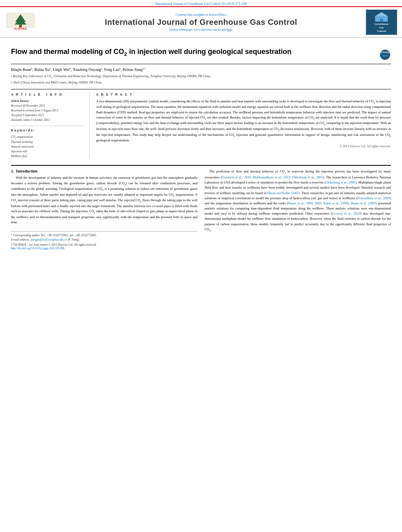  I want to click on history-label: Article history:, so click(20, 101).